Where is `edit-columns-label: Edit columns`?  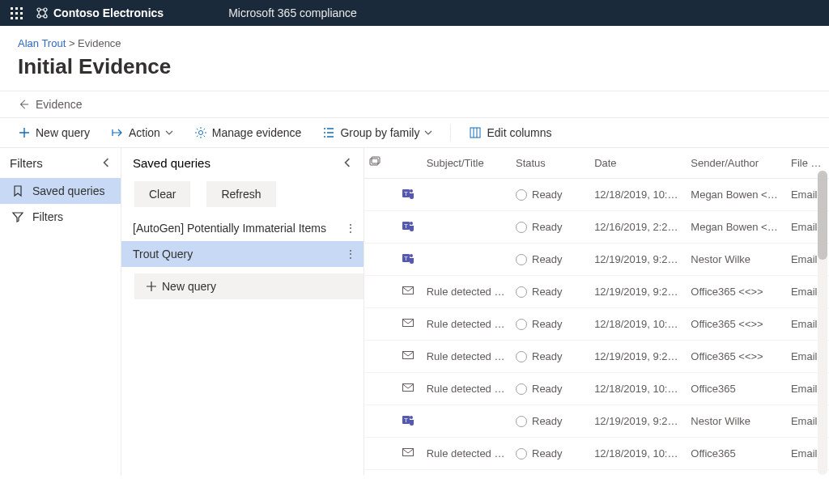 edit-columns-label: Edit columns is located at coordinates (519, 133).